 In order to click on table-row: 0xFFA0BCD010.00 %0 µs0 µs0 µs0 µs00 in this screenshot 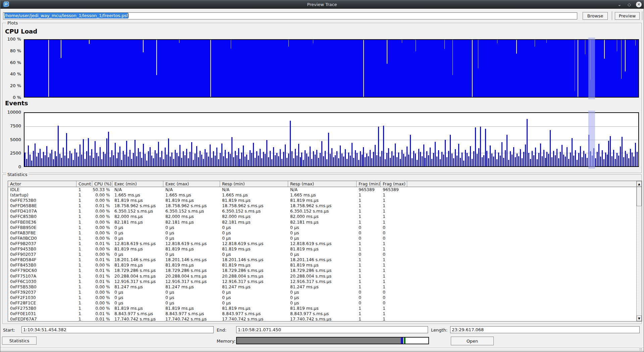, I will do `click(325, 238)`.